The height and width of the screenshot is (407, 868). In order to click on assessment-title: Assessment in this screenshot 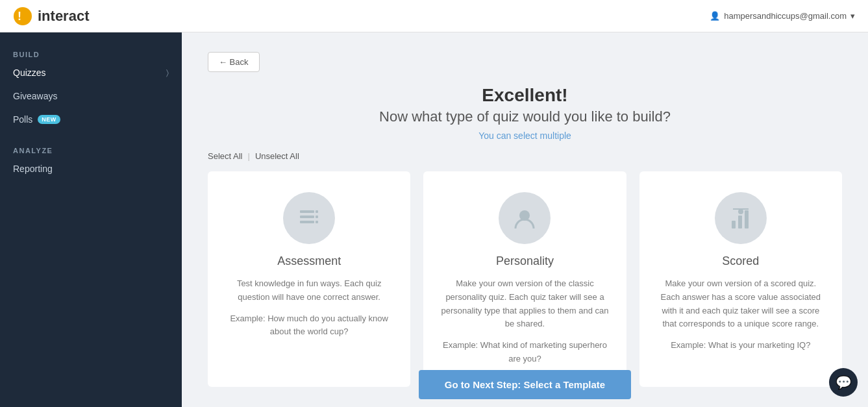, I will do `click(309, 261)`.